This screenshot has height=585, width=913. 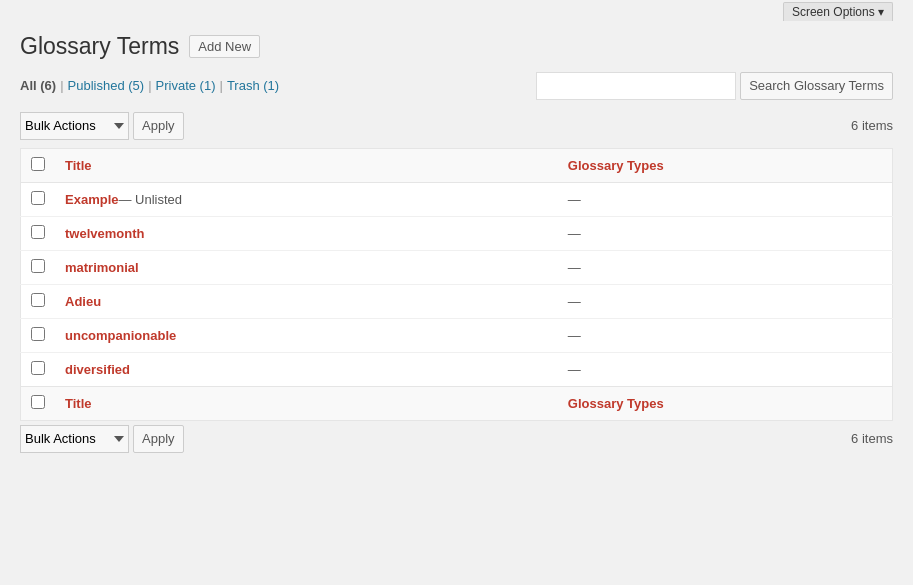 What do you see at coordinates (714, 86) in the screenshot?
I see `search-box: Search Glossary Terms` at bounding box center [714, 86].